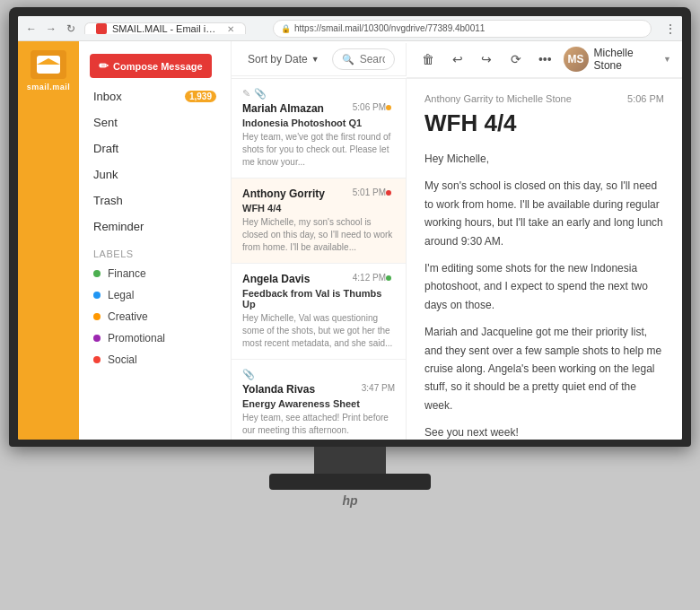  What do you see at coordinates (670, 29) in the screenshot?
I see `browser-menu: ⋮` at bounding box center [670, 29].